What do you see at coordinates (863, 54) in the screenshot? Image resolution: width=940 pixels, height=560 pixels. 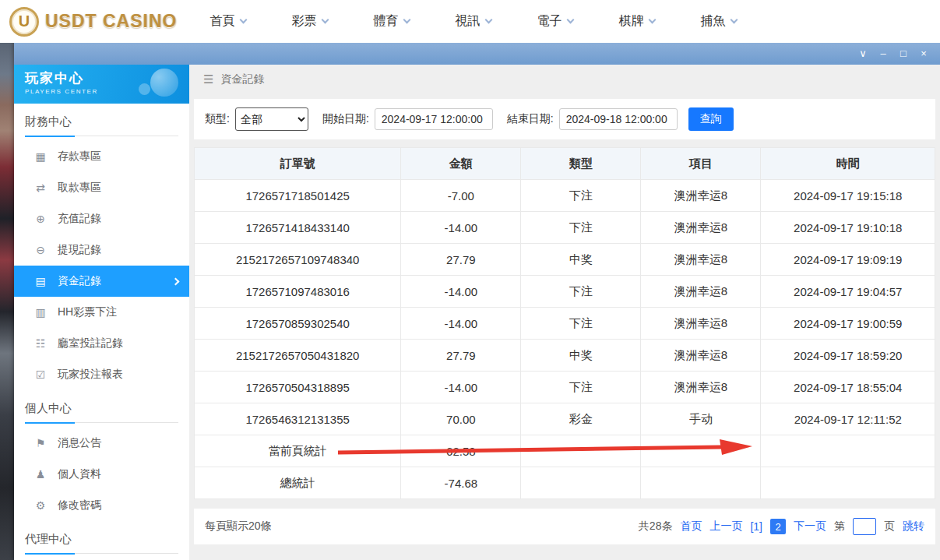 I see `window-collapse-icon: ∨` at bounding box center [863, 54].